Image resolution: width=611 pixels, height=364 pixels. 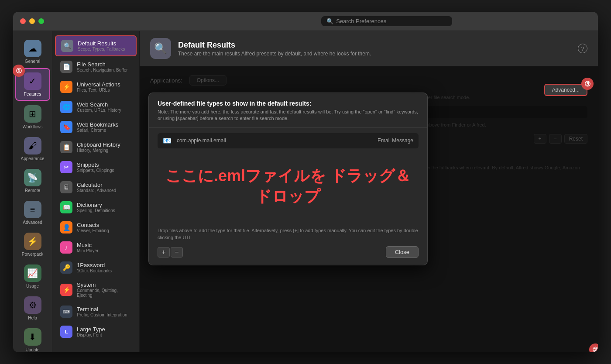 I want to click on modal-subtitle: Note: The more you add here, the less ac…, so click(x=288, y=115).